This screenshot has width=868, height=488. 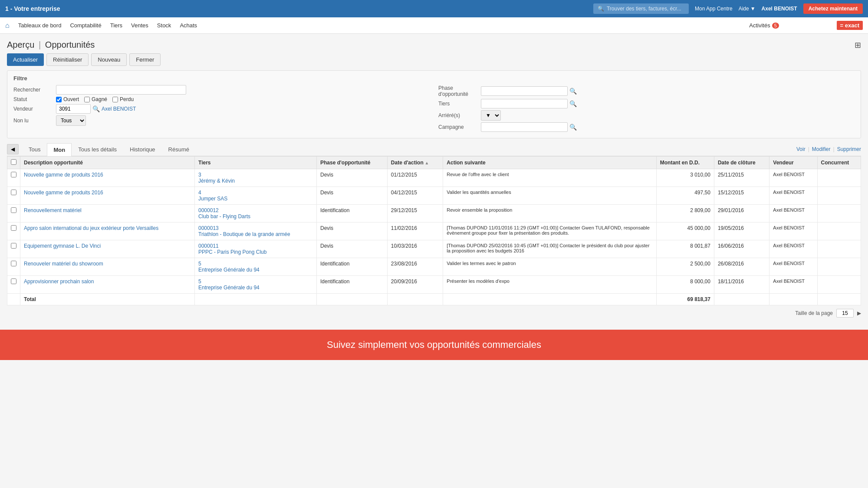 I want to click on tiers-name-6: Entreprise Générale du 94, so click(x=229, y=288).